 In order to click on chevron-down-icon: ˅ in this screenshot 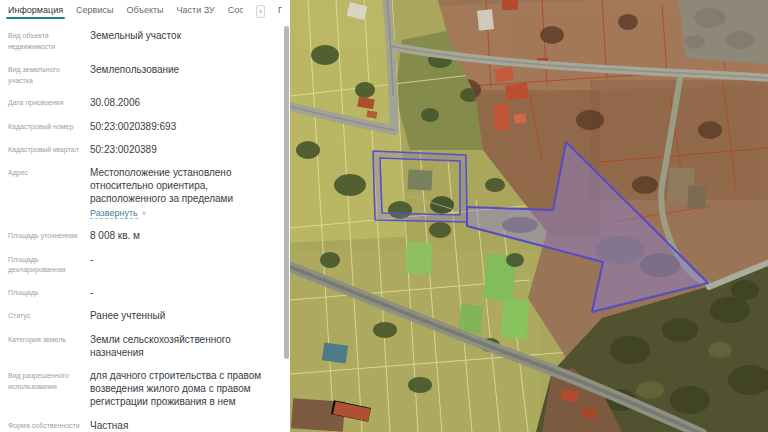, I will do `click(144, 214)`.